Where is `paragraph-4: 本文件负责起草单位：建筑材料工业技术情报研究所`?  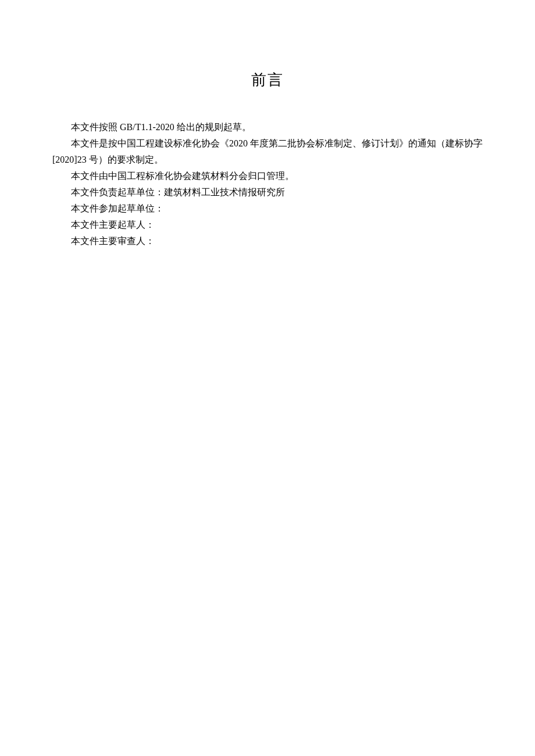 paragraph-4: 本文件负责起草单位：建筑材料工业技术情报研究所 is located at coordinates (268, 192).